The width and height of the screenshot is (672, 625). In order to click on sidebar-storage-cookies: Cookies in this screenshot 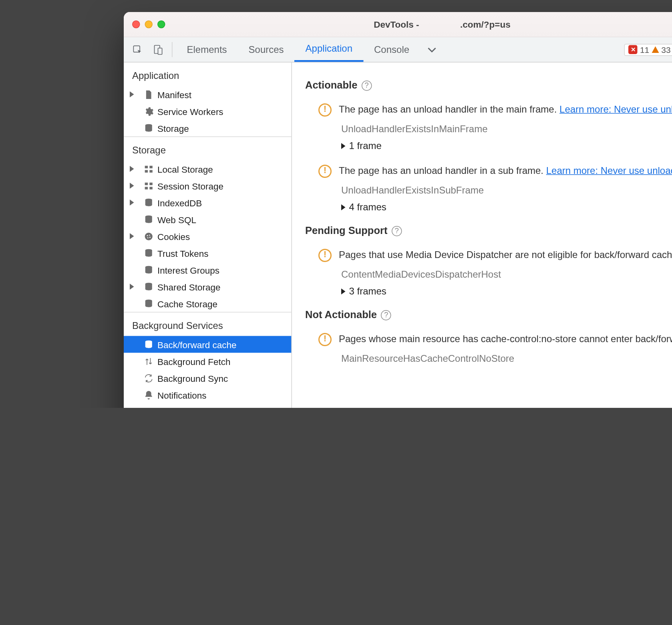, I will do `click(207, 236)`.